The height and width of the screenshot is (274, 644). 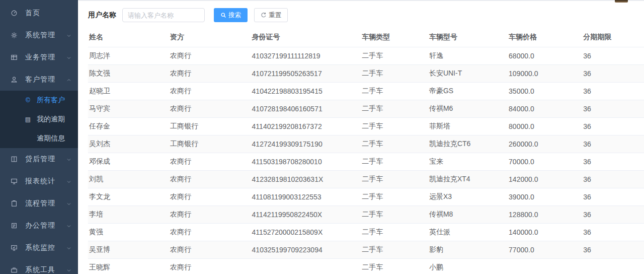 I want to click on table-row: 赵晓卫农商行410422198803195415二手车帝豪GS35000.036…, so click(x=366, y=92).